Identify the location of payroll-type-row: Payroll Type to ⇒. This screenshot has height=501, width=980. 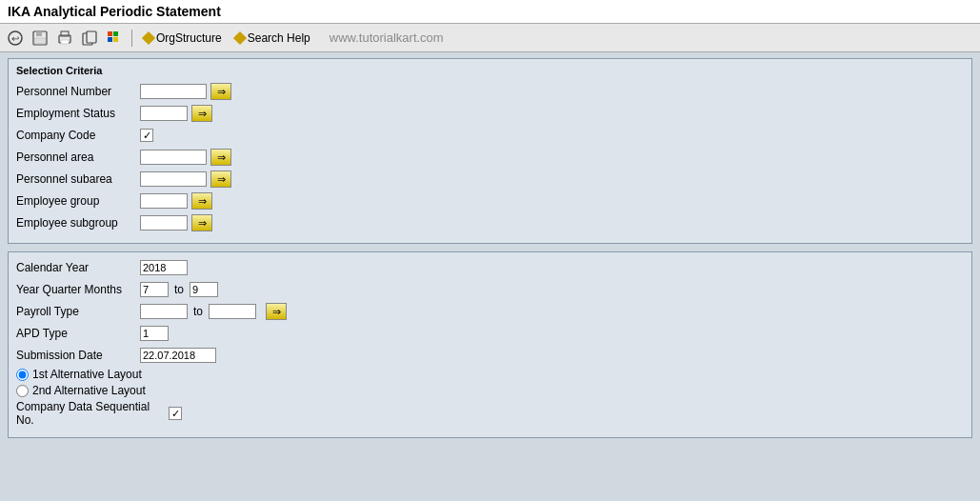
(490, 311).